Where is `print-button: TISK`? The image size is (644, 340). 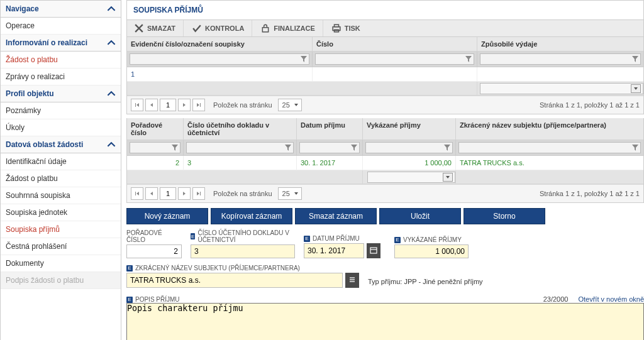
print-button: TISK is located at coordinates (346, 28).